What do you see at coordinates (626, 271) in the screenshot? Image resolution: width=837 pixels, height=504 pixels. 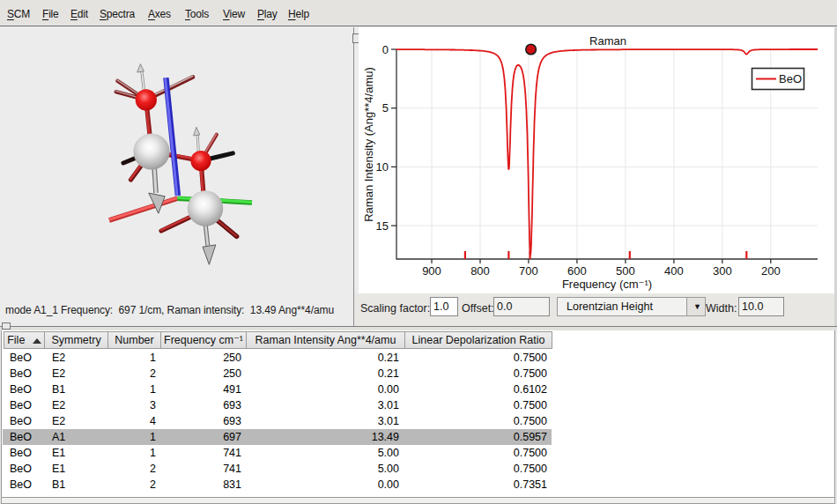 I see `svg-text: 500` at bounding box center [626, 271].